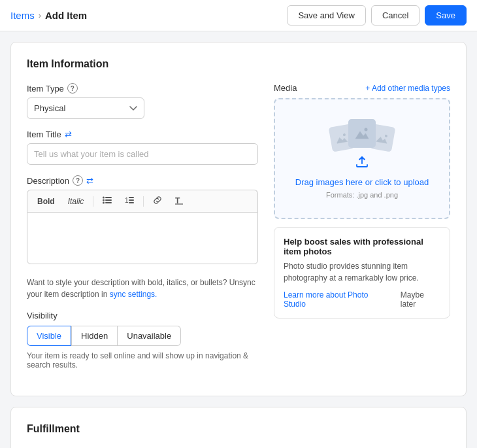 The image size is (477, 448). What do you see at coordinates (86, 109) in the screenshot?
I see `item-type-select-wrapper: Physical Digital Service` at bounding box center [86, 109].